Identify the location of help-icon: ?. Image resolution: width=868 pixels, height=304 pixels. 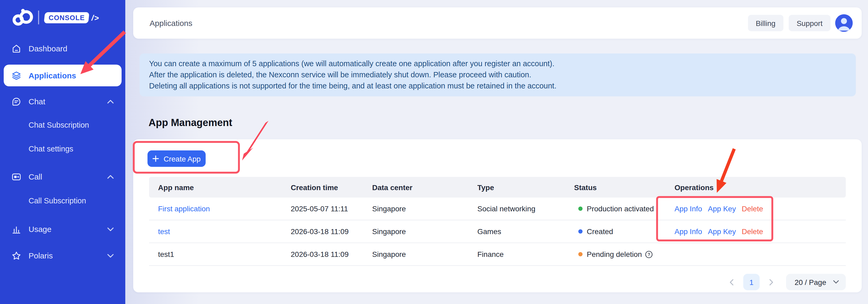
(649, 254).